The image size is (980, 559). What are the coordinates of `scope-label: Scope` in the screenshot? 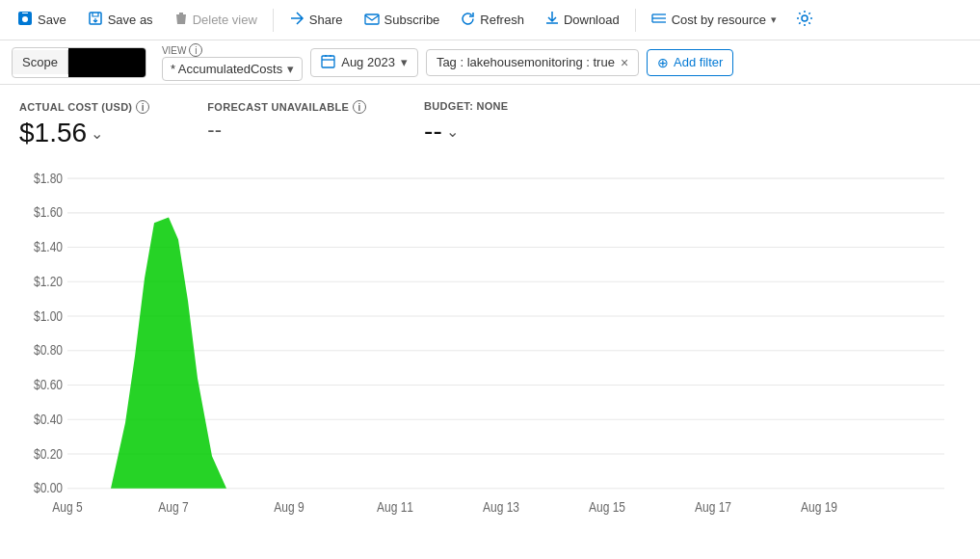 It's located at (40, 62).